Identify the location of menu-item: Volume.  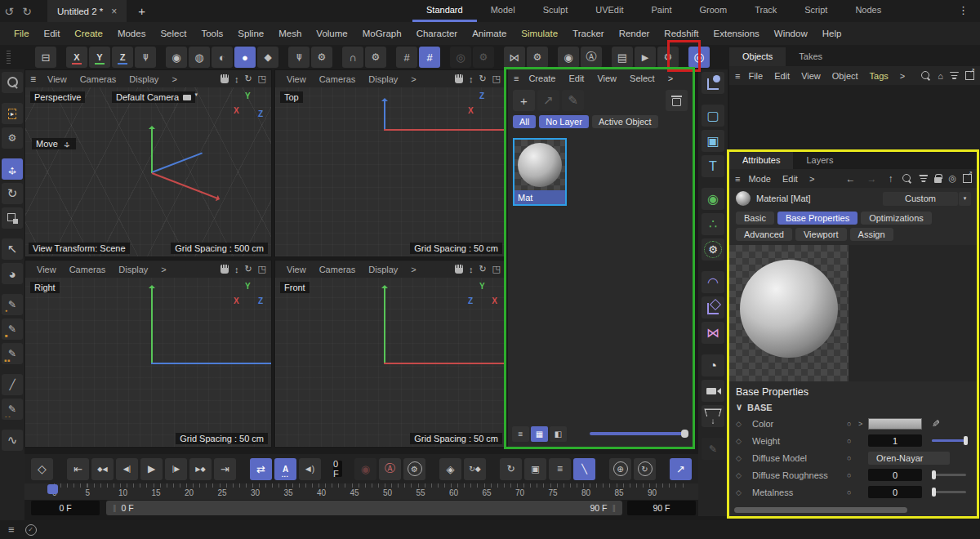
(332, 33).